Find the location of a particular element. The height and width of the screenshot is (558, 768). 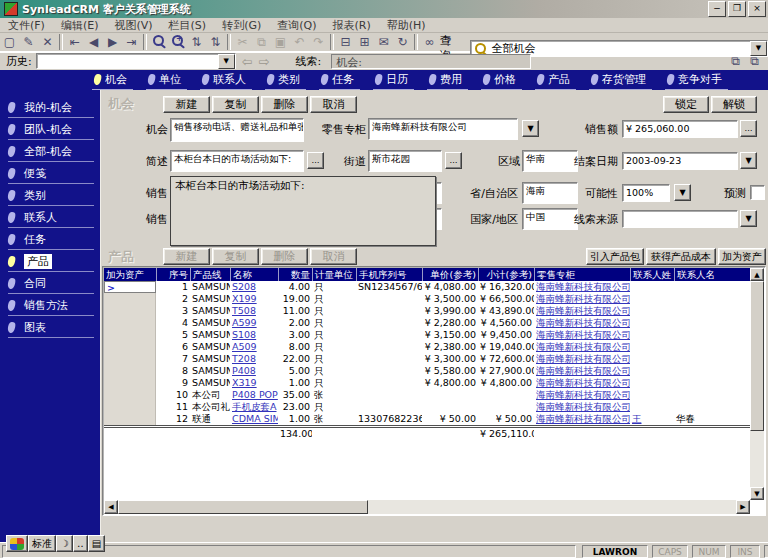

tab-竞争对手: 竞争对手 is located at coordinates (696, 80).